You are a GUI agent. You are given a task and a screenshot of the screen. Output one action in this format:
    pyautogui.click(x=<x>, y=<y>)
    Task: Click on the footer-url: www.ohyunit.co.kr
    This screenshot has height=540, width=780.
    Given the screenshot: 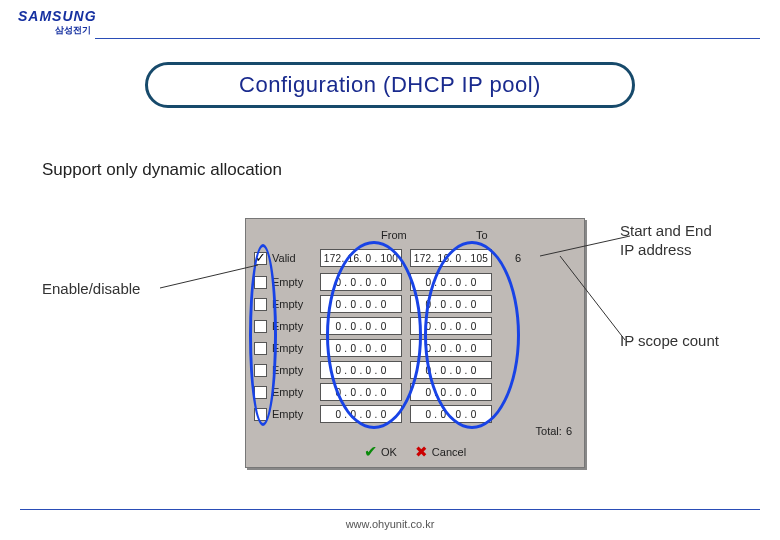 What is the action you would take?
    pyautogui.click(x=390, y=524)
    